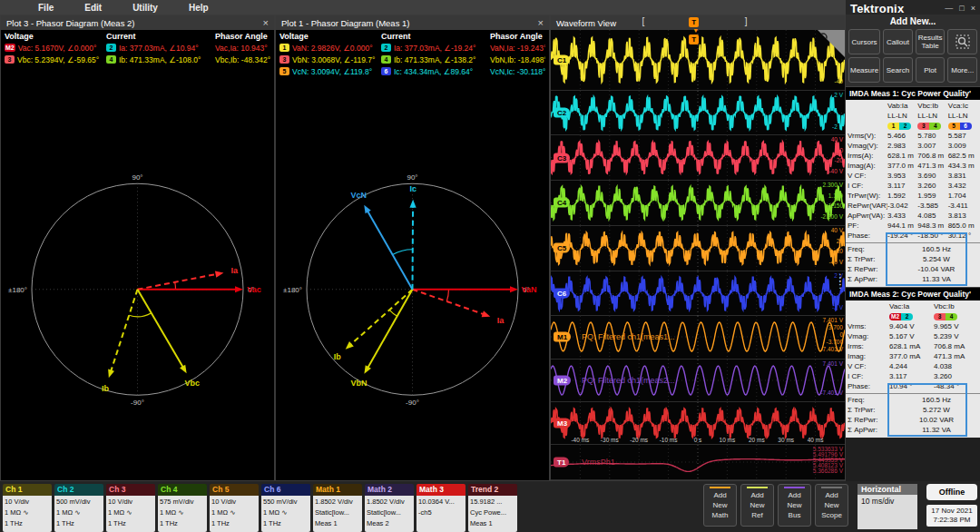 The image size is (980, 532). I want to click on channel-badge-line: Meas 1, so click(493, 524).